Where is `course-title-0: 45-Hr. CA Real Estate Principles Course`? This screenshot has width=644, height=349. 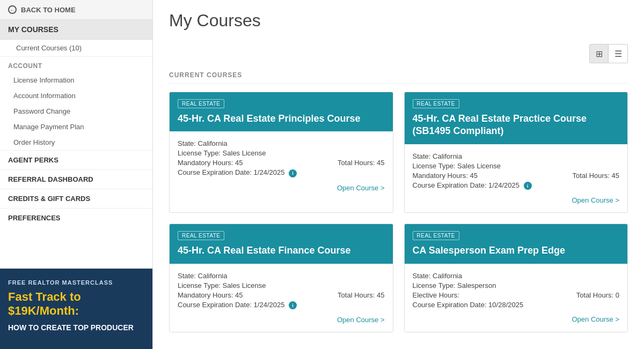
course-title-0: 45-Hr. CA Real Estate Principles Course is located at coordinates (281, 119).